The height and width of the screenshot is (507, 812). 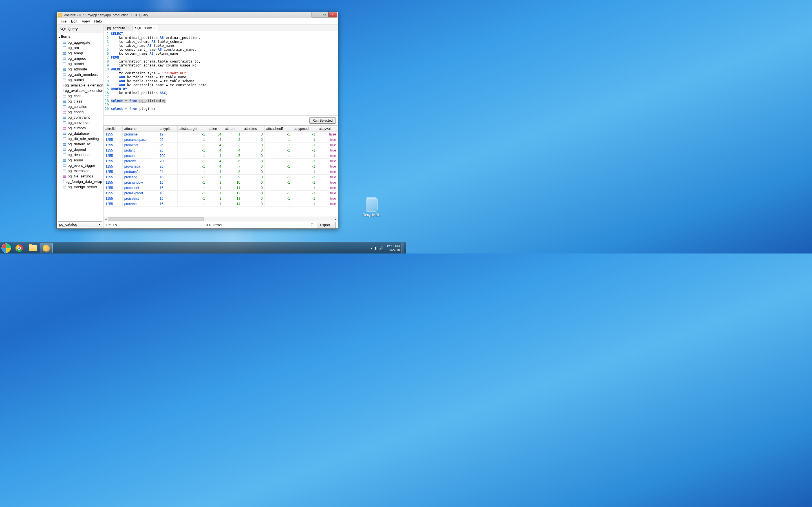 What do you see at coordinates (221, 134) in the screenshot?
I see `table-row: 1255proname19-16410-1-1false` at bounding box center [221, 134].